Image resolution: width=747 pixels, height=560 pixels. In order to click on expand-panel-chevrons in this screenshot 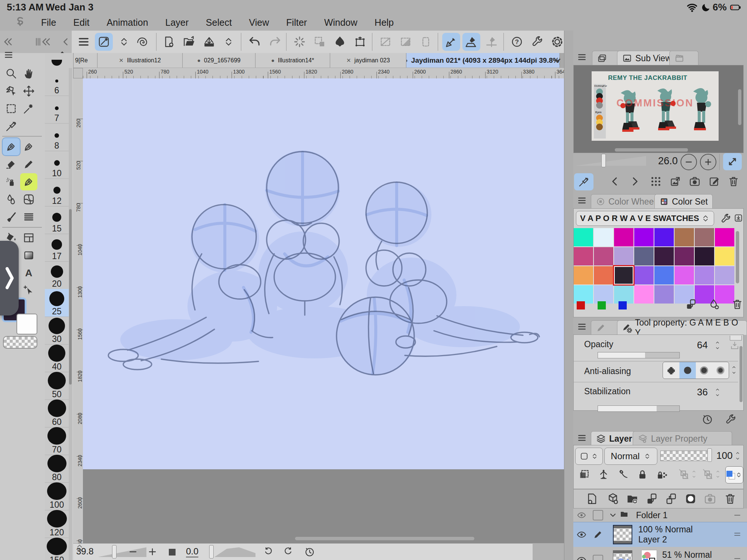, I will do `click(80, 548)`.